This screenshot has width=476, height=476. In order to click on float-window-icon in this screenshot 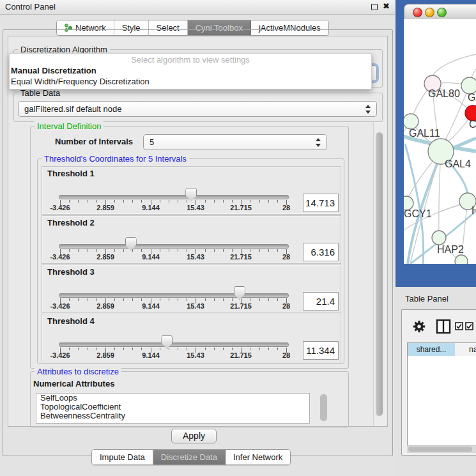, I will do `click(374, 7)`.